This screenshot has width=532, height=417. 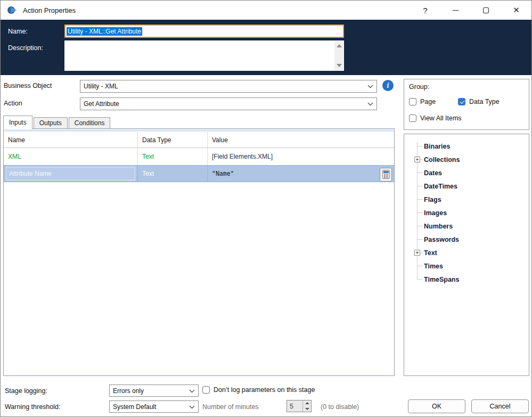 What do you see at coordinates (466, 226) in the screenshot?
I see `tree-item-numbers: Numbers` at bounding box center [466, 226].